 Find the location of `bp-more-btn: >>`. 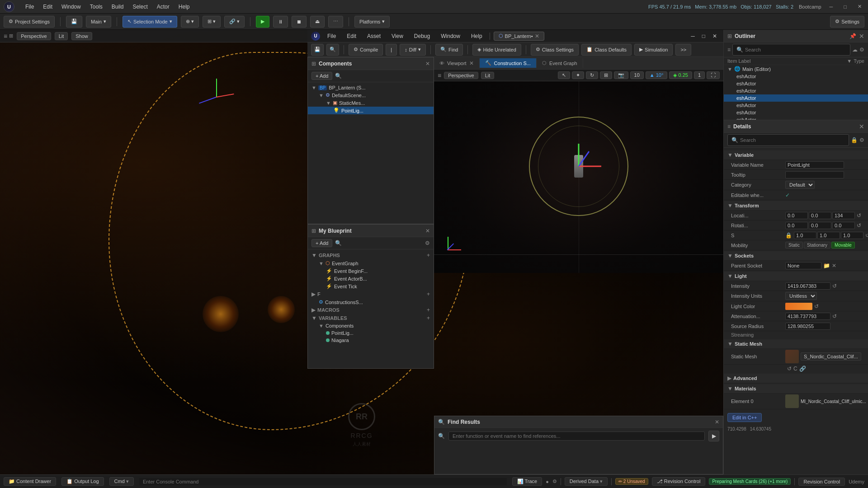

bp-more-btn: >> is located at coordinates (684, 50).